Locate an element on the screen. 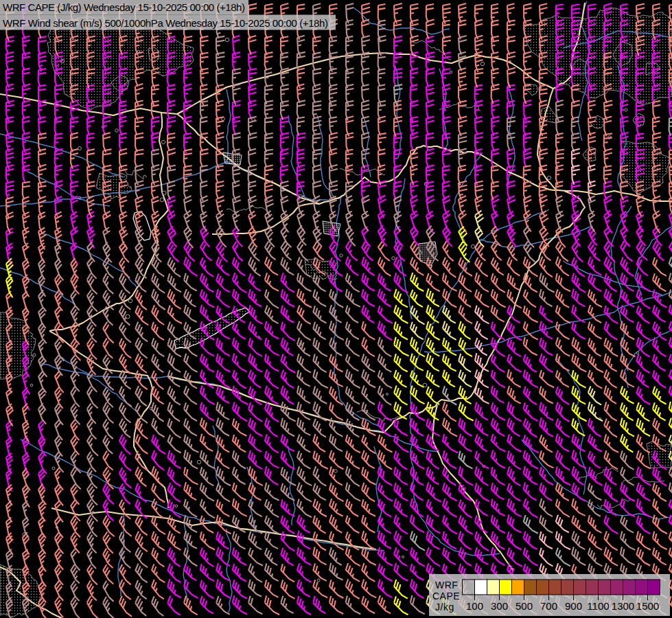 The height and width of the screenshot is (618, 672). svg-text: 1300 is located at coordinates (623, 606).